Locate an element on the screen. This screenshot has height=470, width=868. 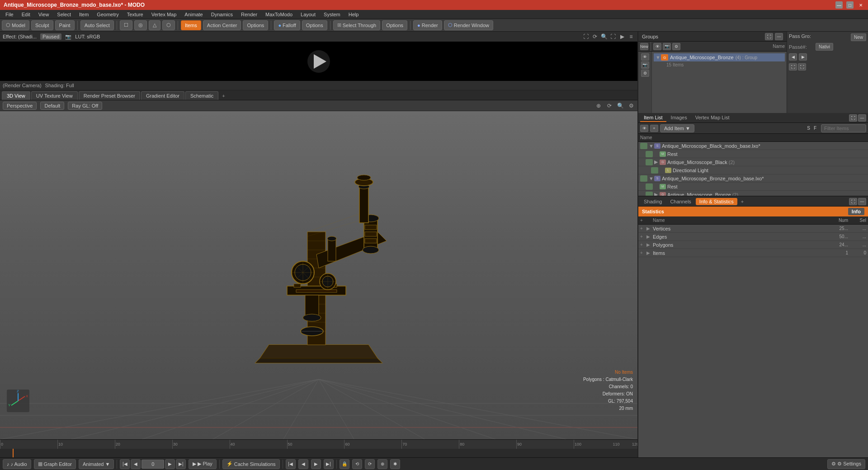
stats-row-items: + ▶ Items 1 0 is located at coordinates (753, 253).